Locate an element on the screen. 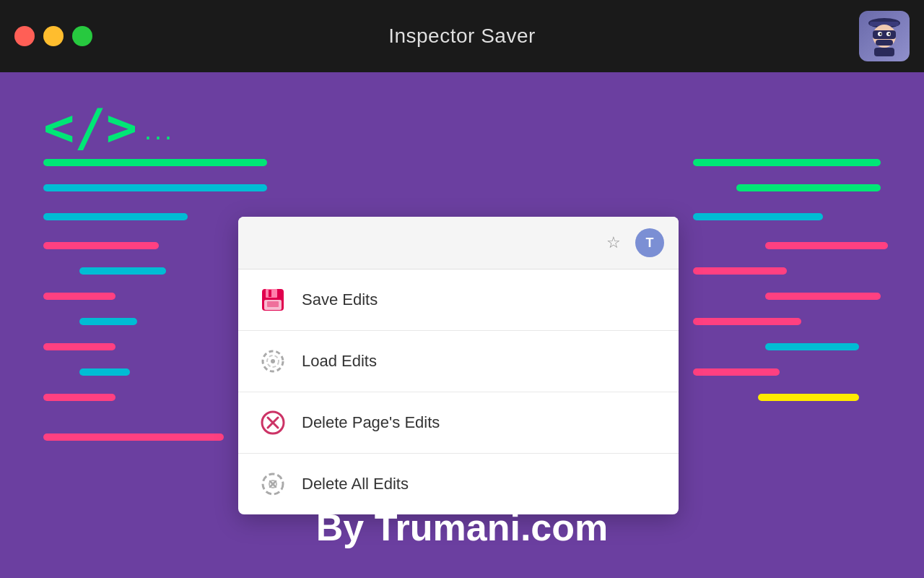  branding-text: By Trumani.com is located at coordinates (462, 527).